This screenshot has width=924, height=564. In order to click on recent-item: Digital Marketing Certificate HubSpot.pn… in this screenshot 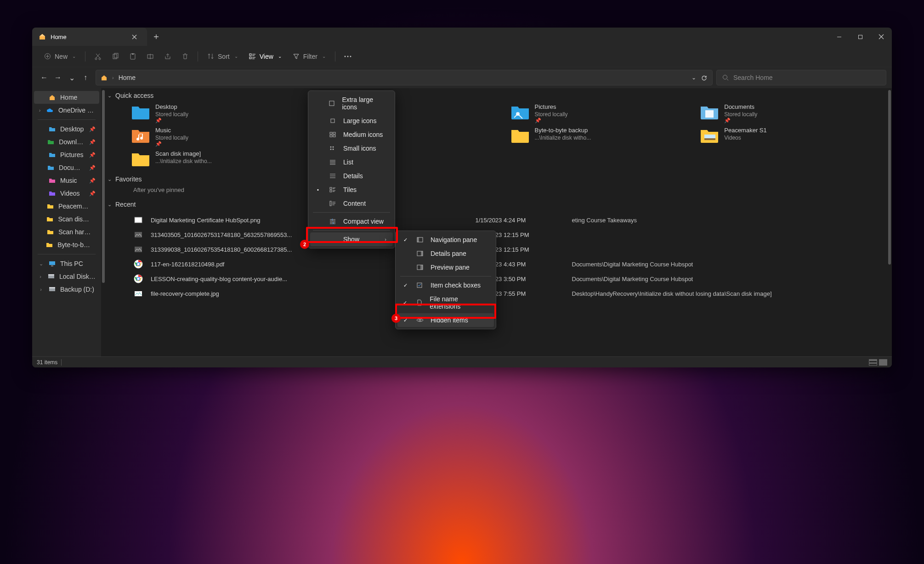, I will do `click(513, 220)`.